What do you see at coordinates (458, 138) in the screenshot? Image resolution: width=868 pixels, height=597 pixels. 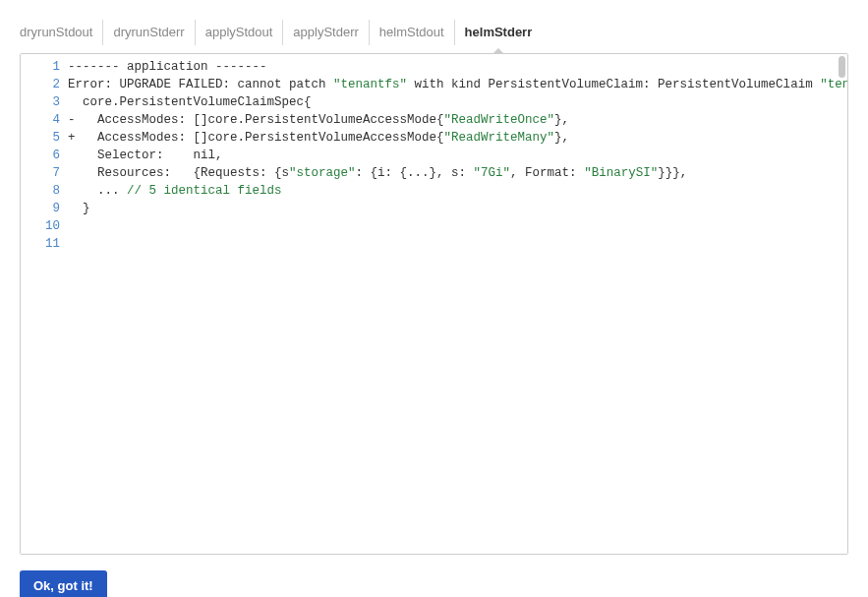 I see `code-line: + AccessModes: []core.PersistentVolumeAc…` at bounding box center [458, 138].